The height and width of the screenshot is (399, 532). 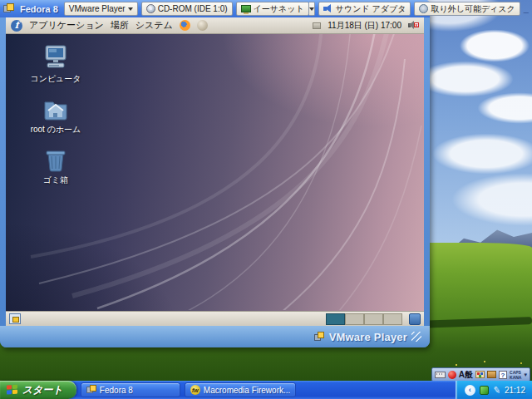 What do you see at coordinates (528, 8) in the screenshot?
I see `window-controls: _ □ ×` at bounding box center [528, 8].